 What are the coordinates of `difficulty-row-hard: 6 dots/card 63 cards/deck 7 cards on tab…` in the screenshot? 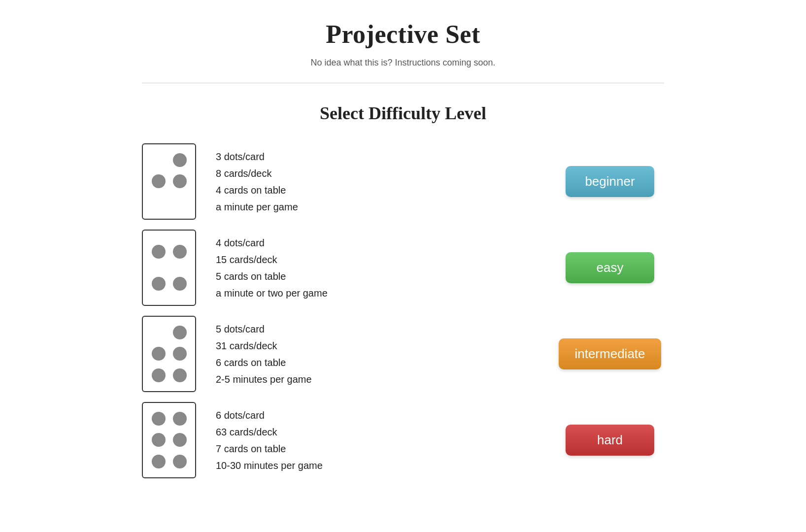 It's located at (403, 440).